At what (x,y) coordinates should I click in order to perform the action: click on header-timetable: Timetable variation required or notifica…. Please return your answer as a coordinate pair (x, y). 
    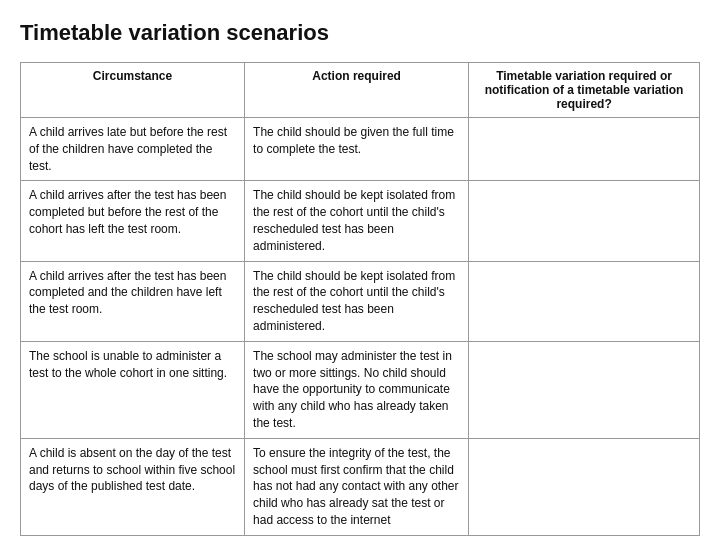
    Looking at the image, I should click on (584, 90).